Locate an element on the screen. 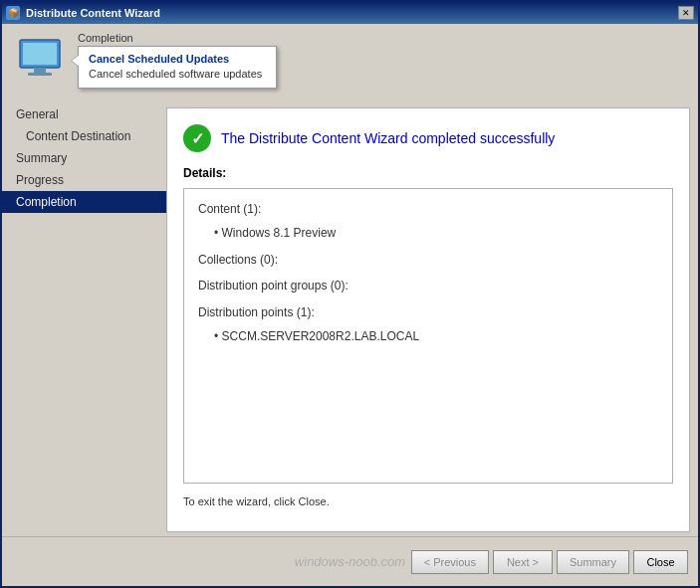  sidebar-item-general: General is located at coordinates (84, 114).